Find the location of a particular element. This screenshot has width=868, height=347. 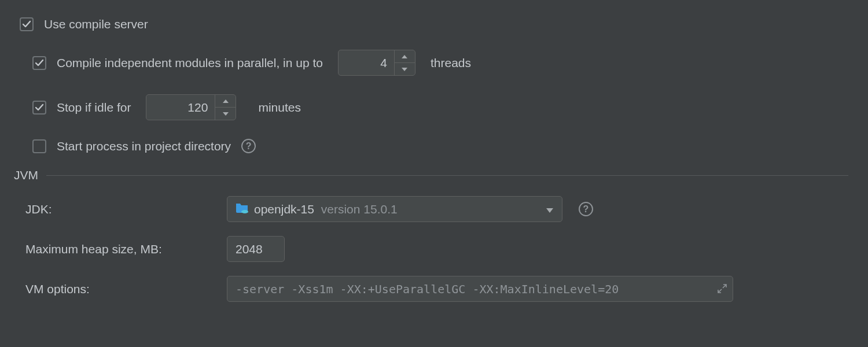

stop-idle-checkbox is located at coordinates (39, 108).